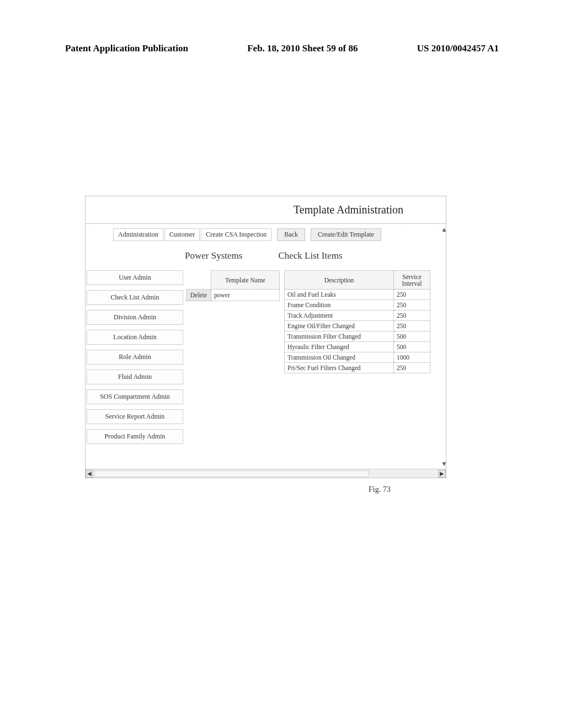  What do you see at coordinates (247, 235) in the screenshot?
I see `top-nav: Administration Customer Create CSA Inspe…` at bounding box center [247, 235].